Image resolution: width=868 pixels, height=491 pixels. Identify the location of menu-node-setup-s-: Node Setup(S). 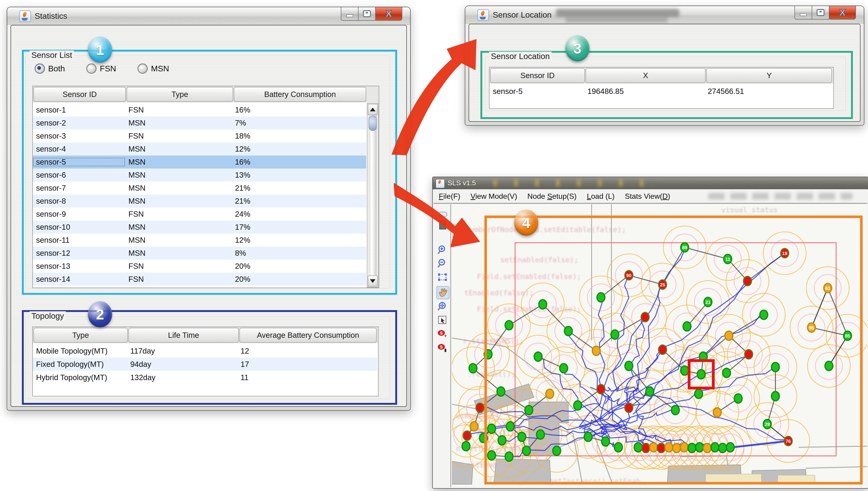
(552, 196).